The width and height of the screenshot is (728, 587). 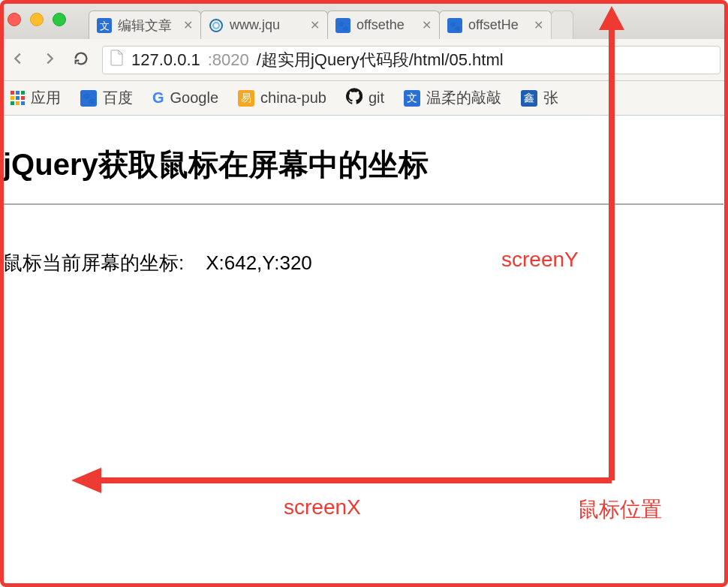 What do you see at coordinates (37, 20) in the screenshot?
I see `window-minimize-button` at bounding box center [37, 20].